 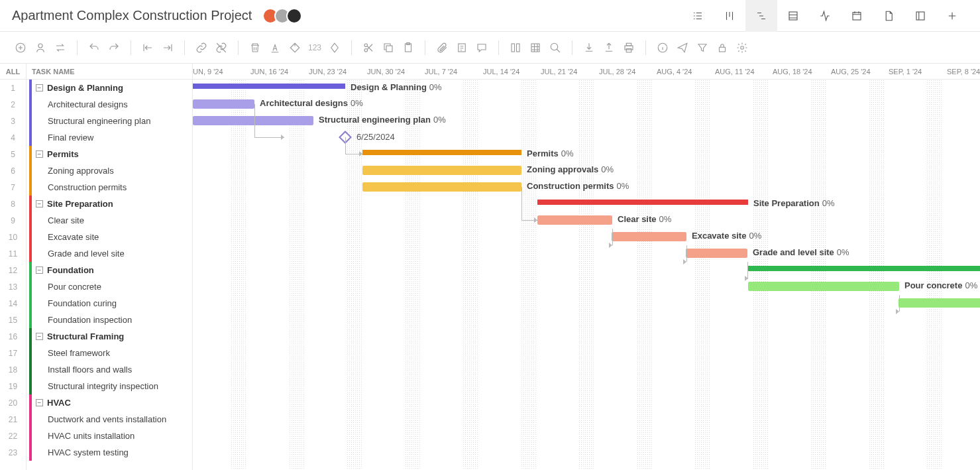 I want to click on paste-button, so click(x=408, y=48).